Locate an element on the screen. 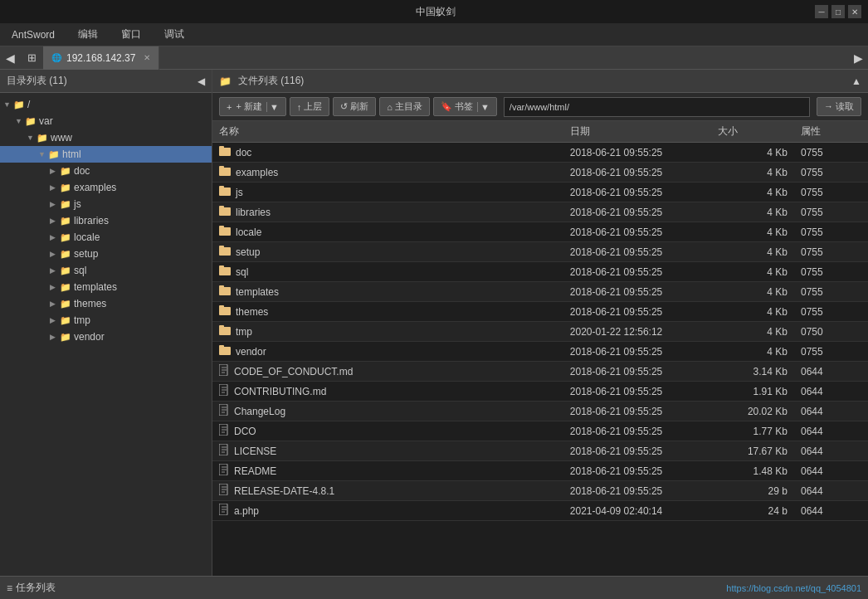 This screenshot has height=599, width=868. tree-node: ▼📁/ is located at coordinates (106, 105).